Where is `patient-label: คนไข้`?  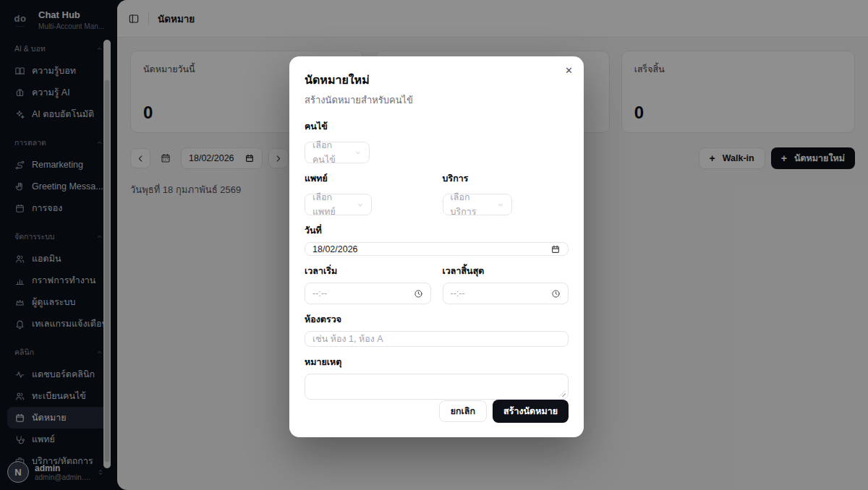
patient-label: คนไข้ is located at coordinates (437, 126).